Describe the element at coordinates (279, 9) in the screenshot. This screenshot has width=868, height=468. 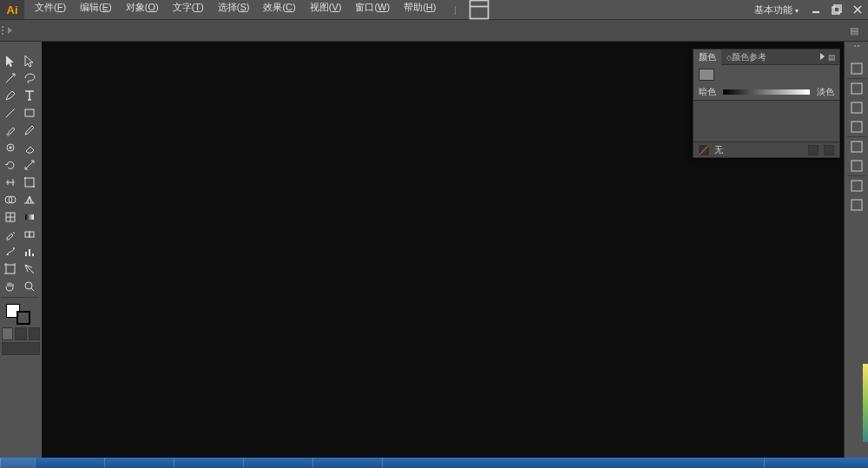
I see `menu-effect: 效果(C)` at that location.